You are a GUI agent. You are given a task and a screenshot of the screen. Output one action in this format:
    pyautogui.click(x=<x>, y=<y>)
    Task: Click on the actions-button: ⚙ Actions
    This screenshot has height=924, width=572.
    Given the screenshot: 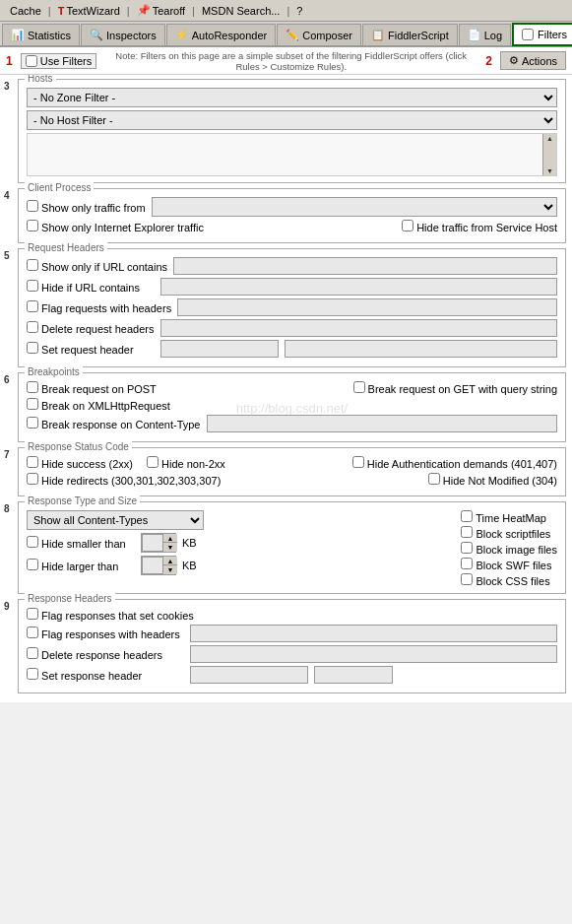 What is the action you would take?
    pyautogui.click(x=534, y=61)
    